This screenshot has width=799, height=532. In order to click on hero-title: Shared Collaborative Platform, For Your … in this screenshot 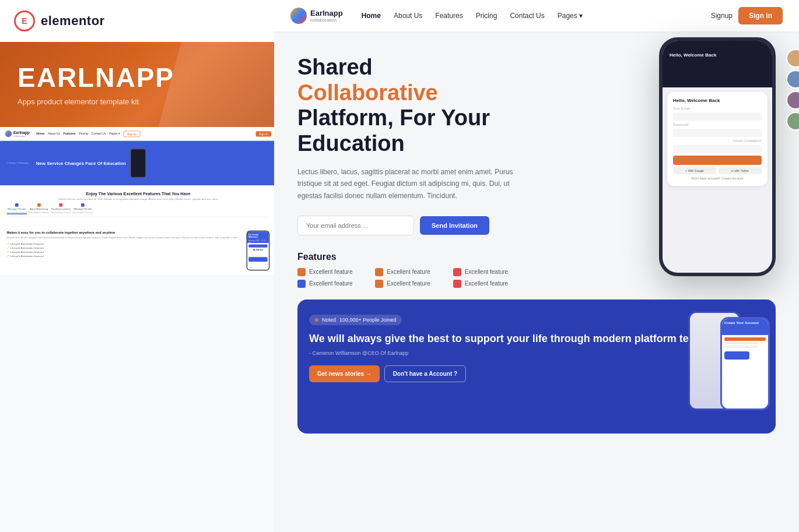, I will do `click(414, 106)`.